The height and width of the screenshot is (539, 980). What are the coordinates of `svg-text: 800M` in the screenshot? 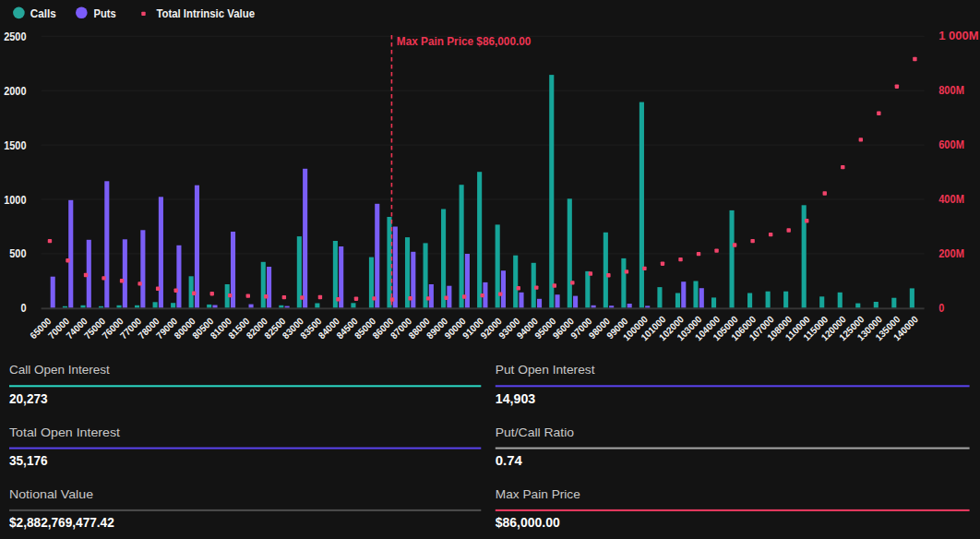 It's located at (951, 90).